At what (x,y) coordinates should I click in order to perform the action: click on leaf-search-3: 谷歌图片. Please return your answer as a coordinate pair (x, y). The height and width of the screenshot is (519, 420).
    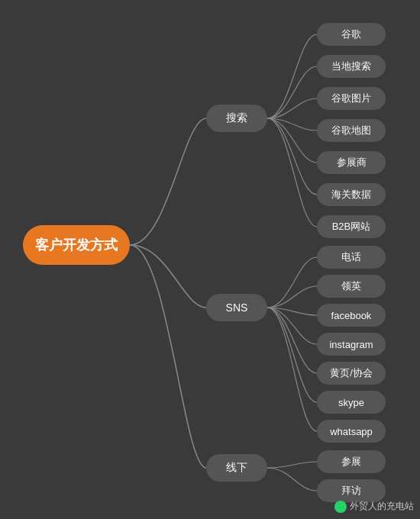
    Looking at the image, I should click on (351, 98).